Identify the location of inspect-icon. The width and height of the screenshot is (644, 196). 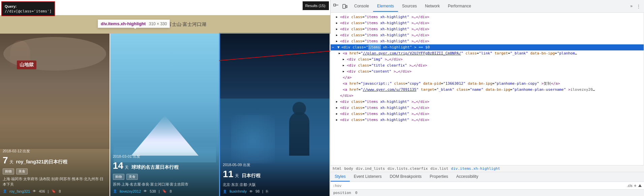
(336, 6).